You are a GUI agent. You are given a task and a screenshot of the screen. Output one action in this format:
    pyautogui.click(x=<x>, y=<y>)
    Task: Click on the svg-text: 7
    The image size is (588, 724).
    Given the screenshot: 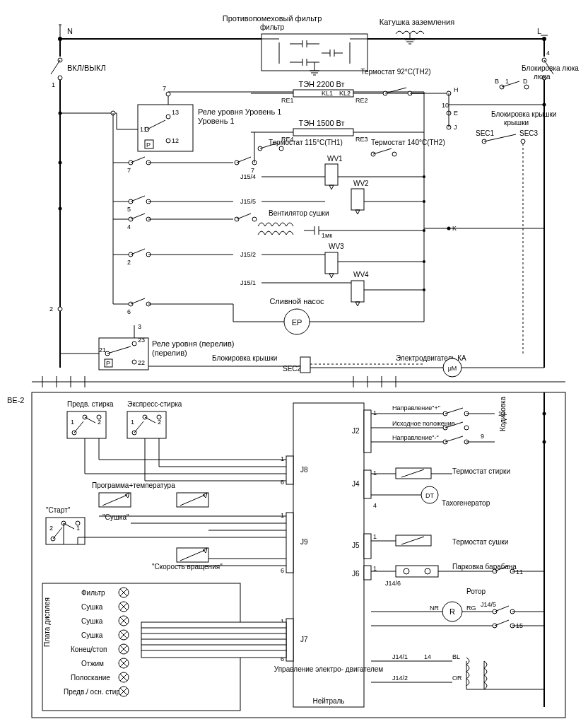 What is the action you would take?
    pyautogui.click(x=129, y=170)
    